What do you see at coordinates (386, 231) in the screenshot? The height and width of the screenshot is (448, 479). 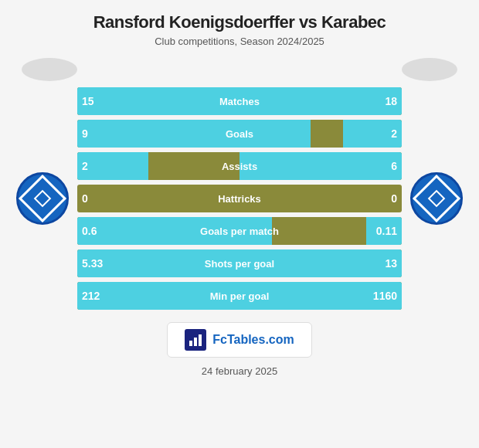 I see `bar-right-val-4: 0.11` at bounding box center [386, 231].